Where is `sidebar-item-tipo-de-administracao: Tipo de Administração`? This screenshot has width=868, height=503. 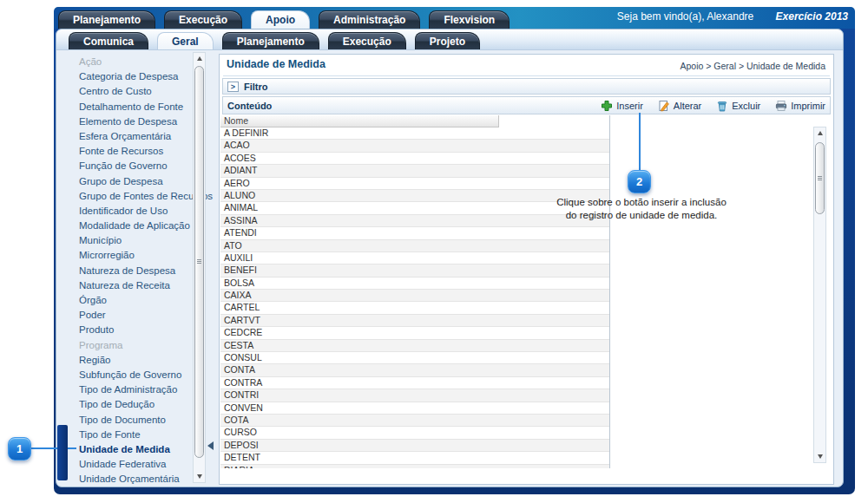
sidebar-item-tipo-de-administracao: Tipo de Administração is located at coordinates (150, 390).